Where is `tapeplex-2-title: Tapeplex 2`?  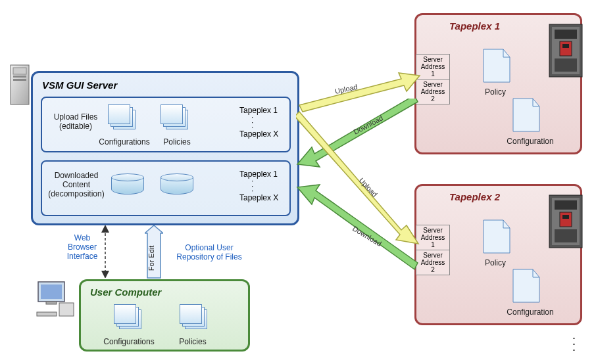
tapeplex-2-title: Tapeplex 2 is located at coordinates (475, 197).